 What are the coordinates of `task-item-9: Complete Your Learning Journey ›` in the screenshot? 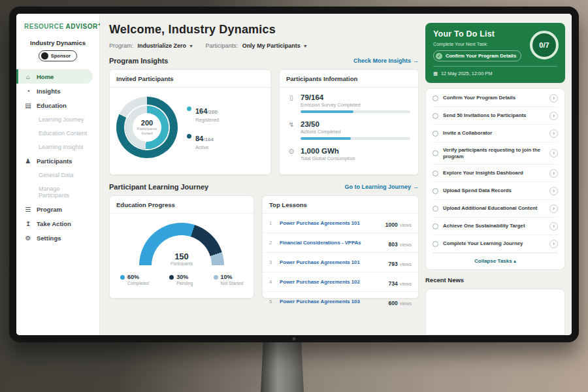 It's located at (495, 244).